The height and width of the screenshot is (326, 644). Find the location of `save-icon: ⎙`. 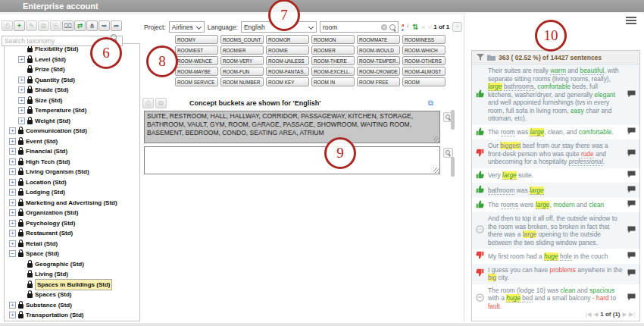

save-icon: ⎙ is located at coordinates (8, 26).